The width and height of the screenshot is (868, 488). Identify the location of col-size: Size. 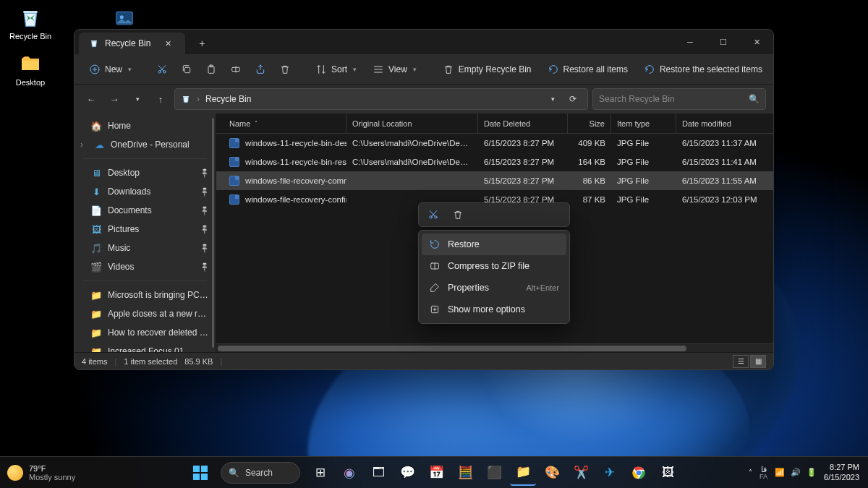
(590, 123).